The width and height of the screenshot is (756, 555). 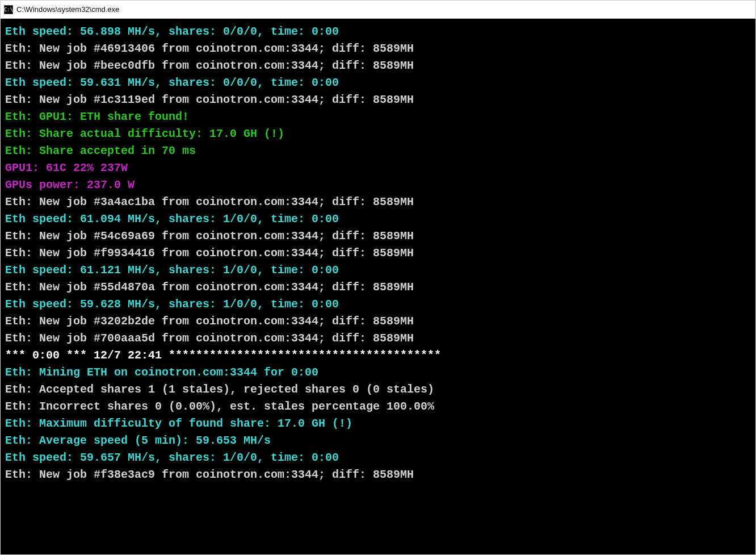 What do you see at coordinates (378, 373) in the screenshot?
I see `terminal-line: Eth: Mining ETH on coinotron.com:3344 fo…` at bounding box center [378, 373].